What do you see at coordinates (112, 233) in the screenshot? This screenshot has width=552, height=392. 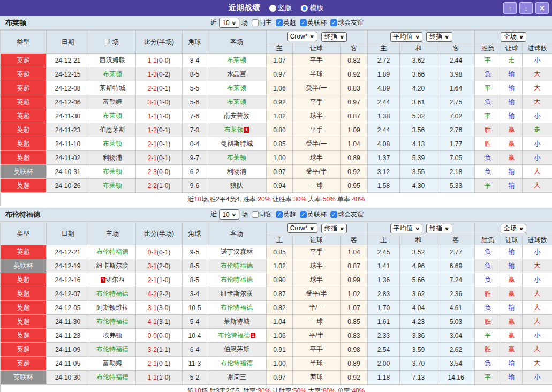 I see `col-home: 主场` at bounding box center [112, 233].